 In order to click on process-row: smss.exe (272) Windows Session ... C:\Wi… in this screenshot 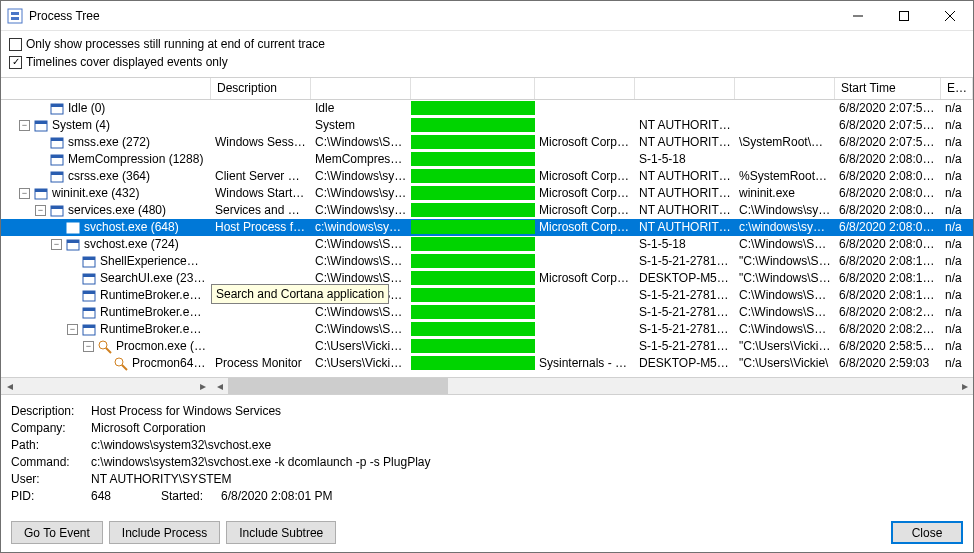, I will do `click(487, 142)`.